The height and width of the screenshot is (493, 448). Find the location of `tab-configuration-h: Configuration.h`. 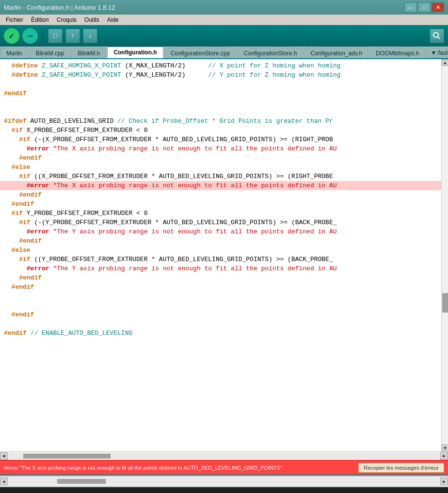

tab-configuration-h: Configuration.h is located at coordinates (135, 52).